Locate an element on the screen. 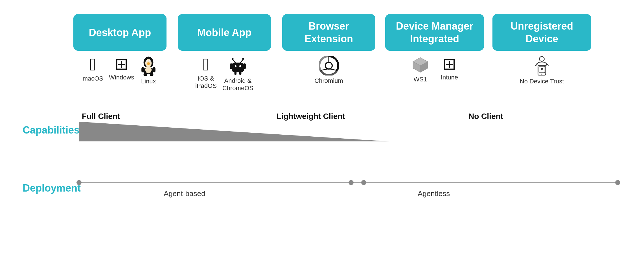 The height and width of the screenshot is (271, 644). column-mobile-app: Mobile App  iOS &iPadOS is located at coordinates (224, 53).